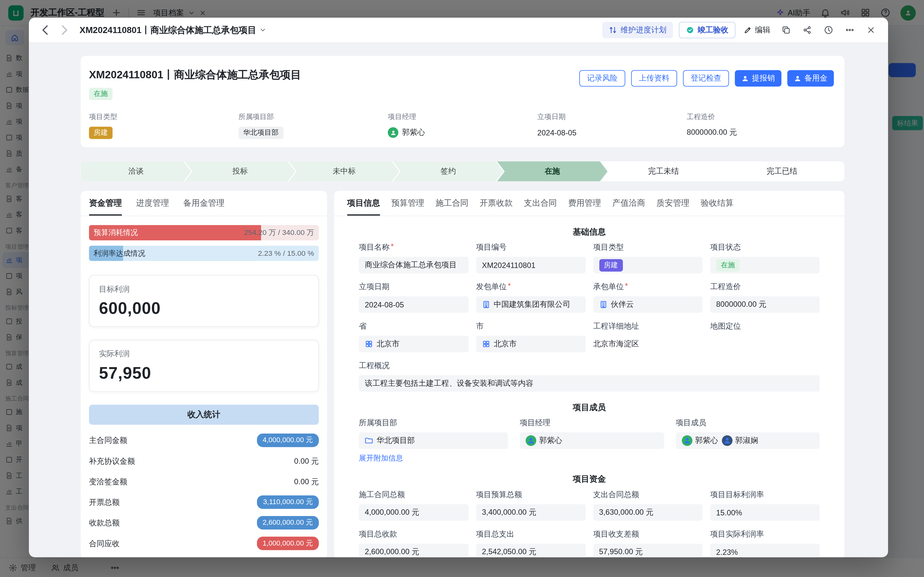  Describe the element at coordinates (589, 383) in the screenshot. I see `form-field-value: 该工程主要包括土建工程、设备安装和调试等内容` at that location.